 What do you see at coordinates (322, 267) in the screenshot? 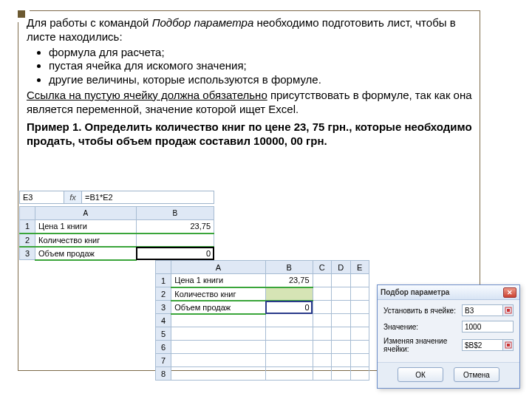
I see `col-header-c: C` at bounding box center [322, 267].